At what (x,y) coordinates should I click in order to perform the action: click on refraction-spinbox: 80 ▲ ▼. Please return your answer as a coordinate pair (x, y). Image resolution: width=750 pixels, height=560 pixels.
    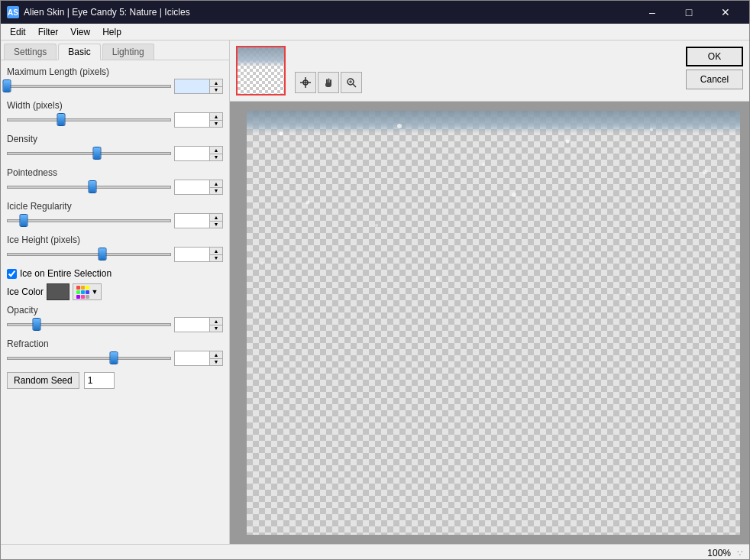
    Looking at the image, I should click on (199, 358).